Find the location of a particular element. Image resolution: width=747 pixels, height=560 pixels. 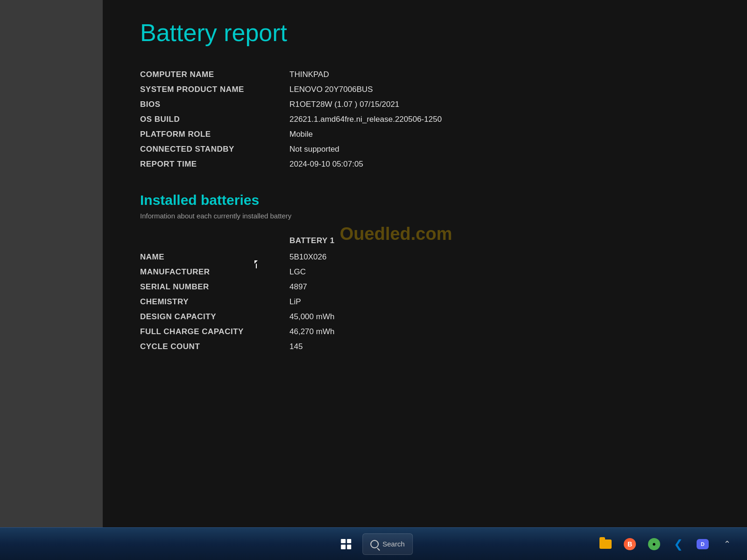

battery-value-2: 4897 is located at coordinates (336, 287).